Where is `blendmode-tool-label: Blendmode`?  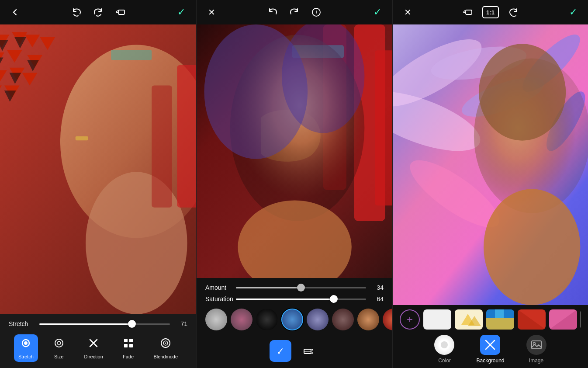
blendmode-tool-label: Blendmode is located at coordinates (166, 357).